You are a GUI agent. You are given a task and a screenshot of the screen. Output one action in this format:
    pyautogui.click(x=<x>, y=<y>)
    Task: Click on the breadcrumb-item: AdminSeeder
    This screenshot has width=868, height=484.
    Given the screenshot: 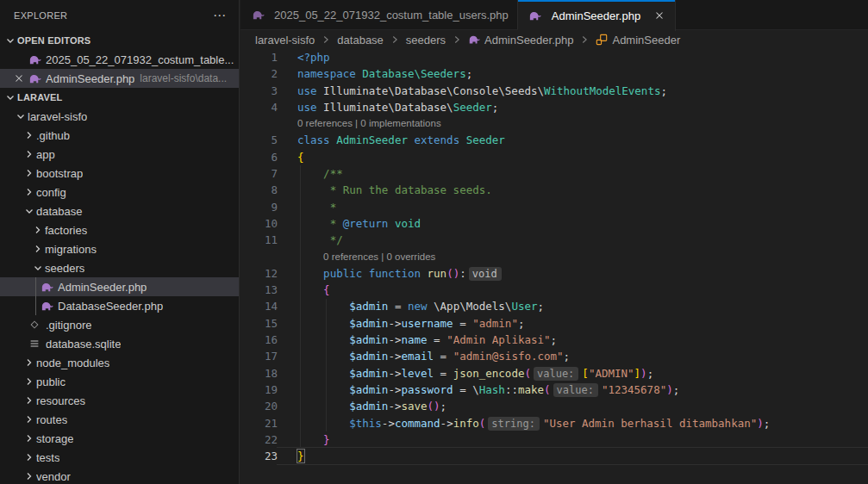 What is the action you would take?
    pyautogui.click(x=638, y=40)
    